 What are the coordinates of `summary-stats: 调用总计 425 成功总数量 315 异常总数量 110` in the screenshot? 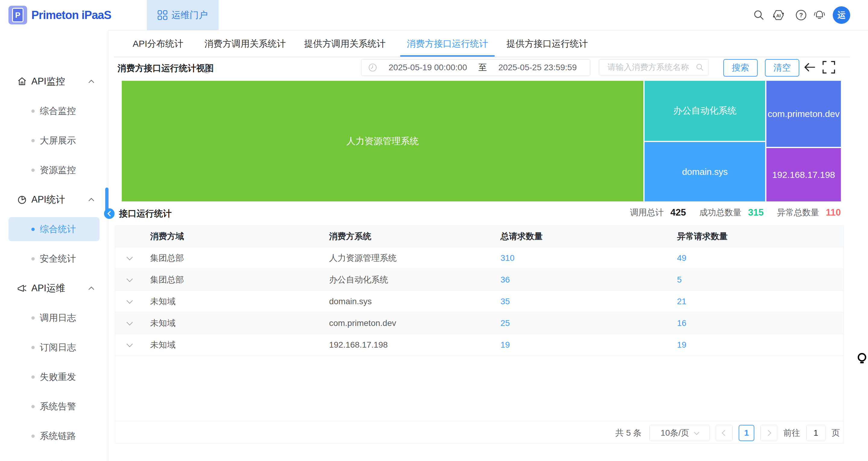 It's located at (707, 213).